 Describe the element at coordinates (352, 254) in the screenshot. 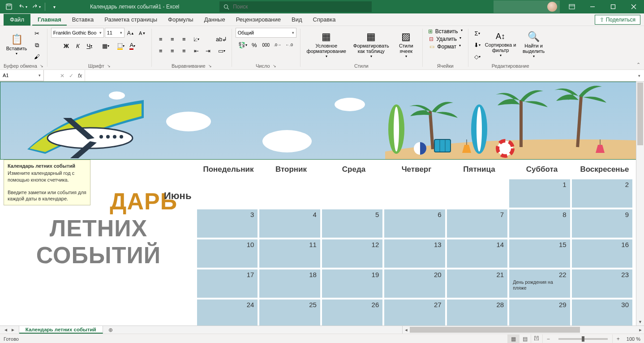

I see `calendar-cell: 12` at that location.